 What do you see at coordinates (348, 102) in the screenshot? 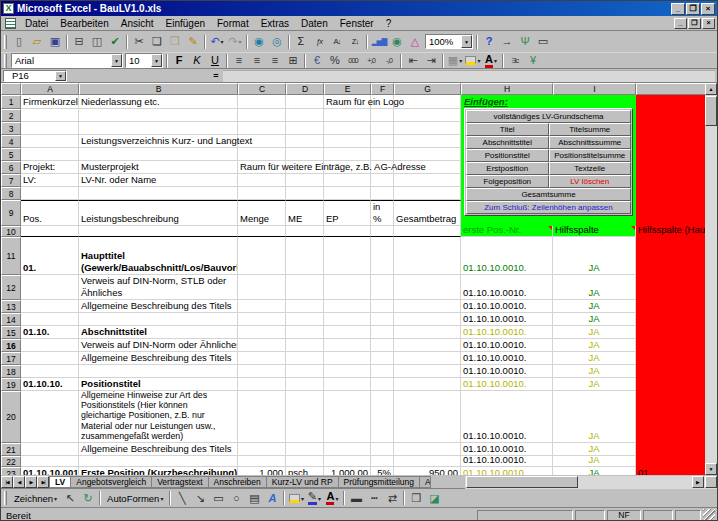
I see `cell: Raum für ein Logo` at bounding box center [348, 102].